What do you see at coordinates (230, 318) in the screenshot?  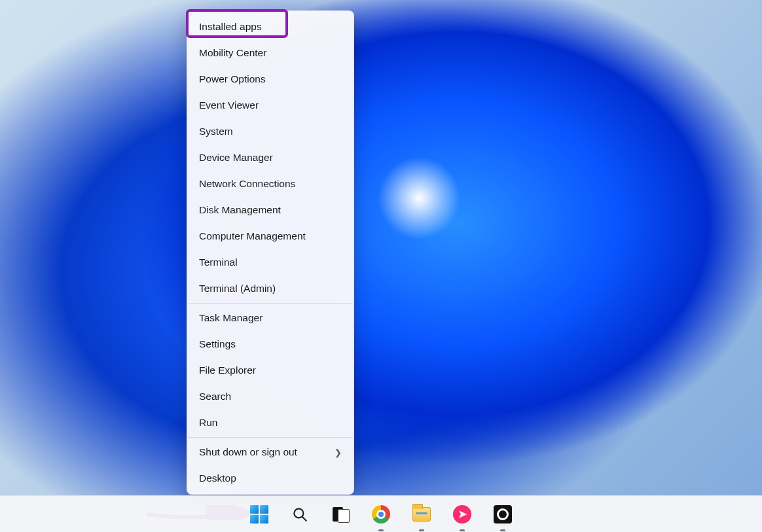 I see `menu-item-label: Task Manager` at bounding box center [230, 318].